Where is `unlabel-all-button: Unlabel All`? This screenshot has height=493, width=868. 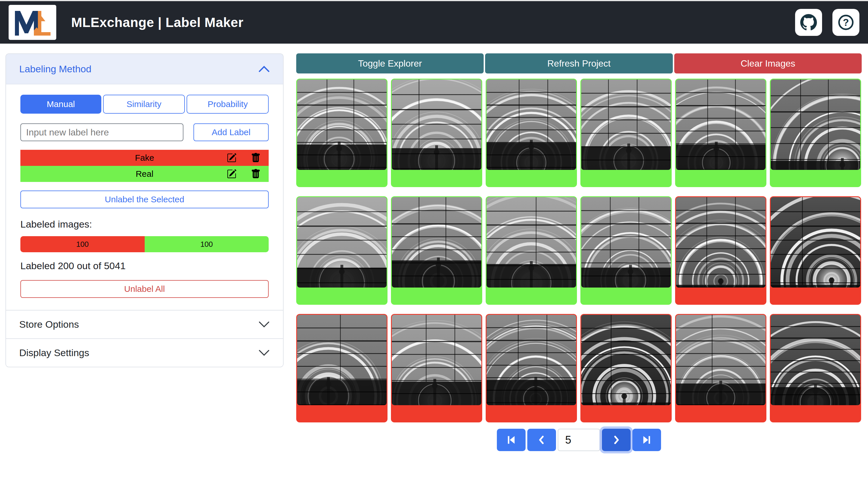 unlabel-all-button: Unlabel All is located at coordinates (144, 289).